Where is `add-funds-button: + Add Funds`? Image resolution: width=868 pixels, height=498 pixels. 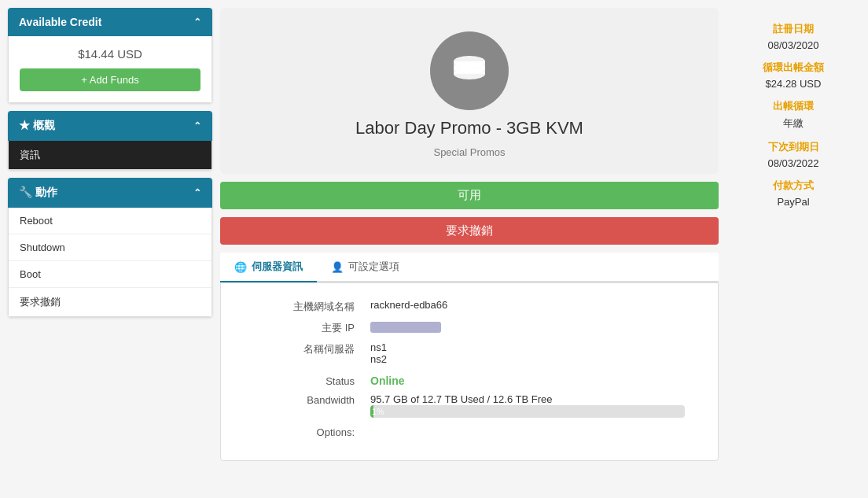 add-funds-button: + Add Funds is located at coordinates (110, 80).